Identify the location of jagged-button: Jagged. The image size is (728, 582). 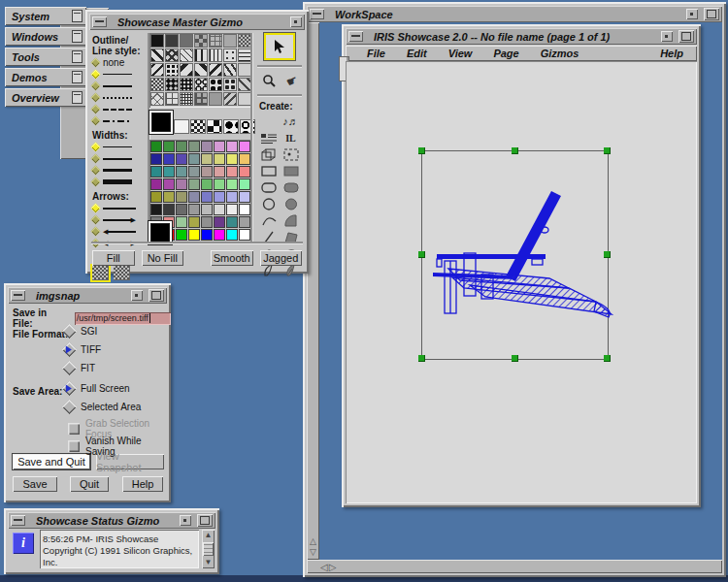
(281, 258).